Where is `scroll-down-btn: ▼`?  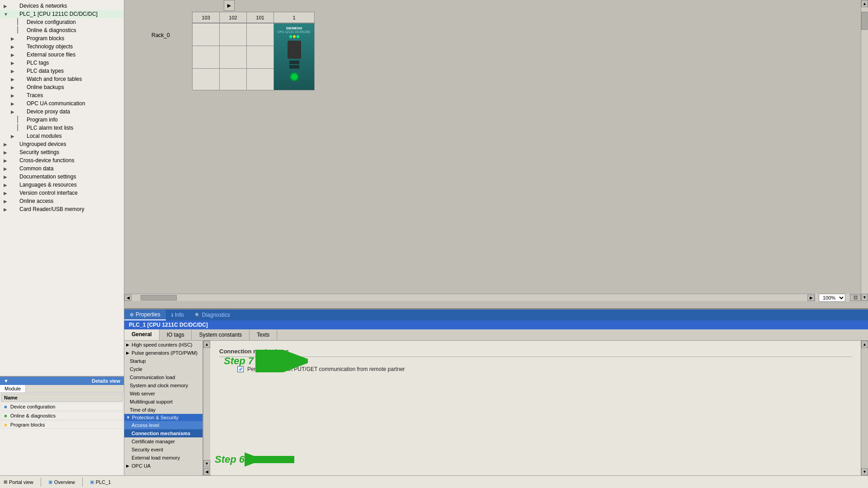 scroll-down-btn: ▼ is located at coordinates (864, 297).